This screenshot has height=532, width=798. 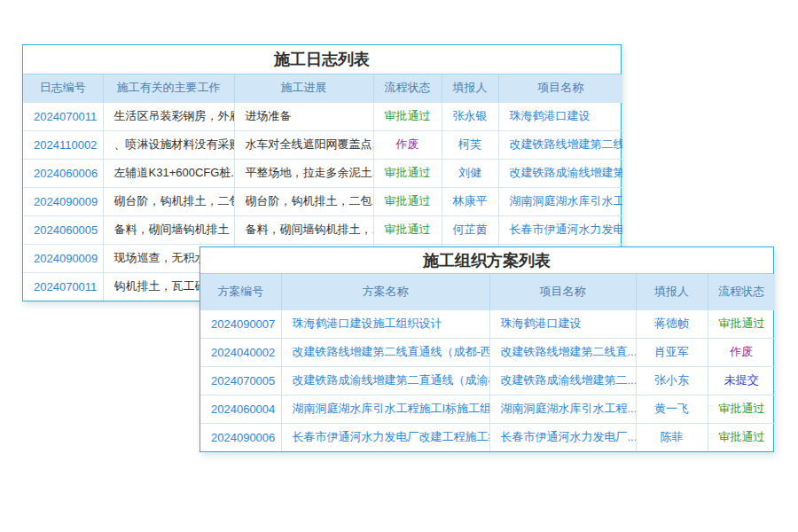 I want to click on project-cell: 改建铁路成渝线增建第二..., so click(x=562, y=380).